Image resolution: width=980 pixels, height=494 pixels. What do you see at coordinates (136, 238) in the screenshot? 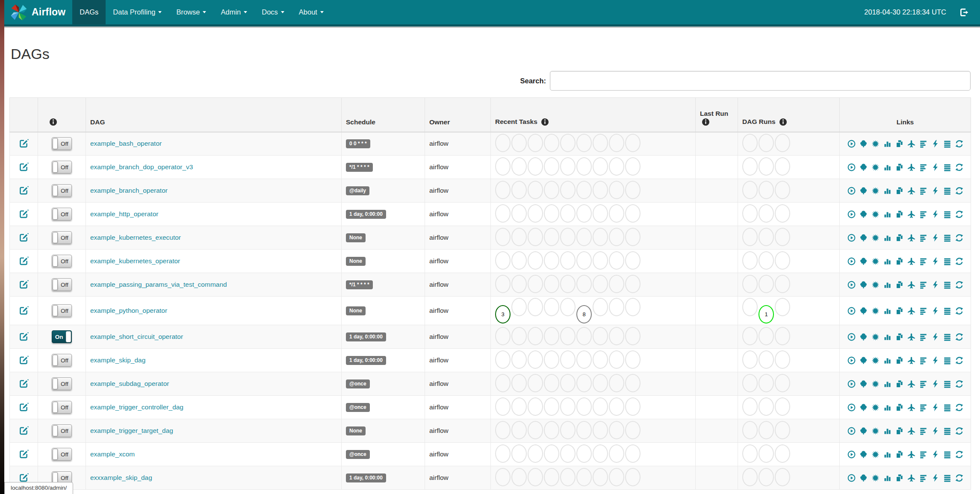
I see `dag-link: example_kubernetes_executor` at bounding box center [136, 238].